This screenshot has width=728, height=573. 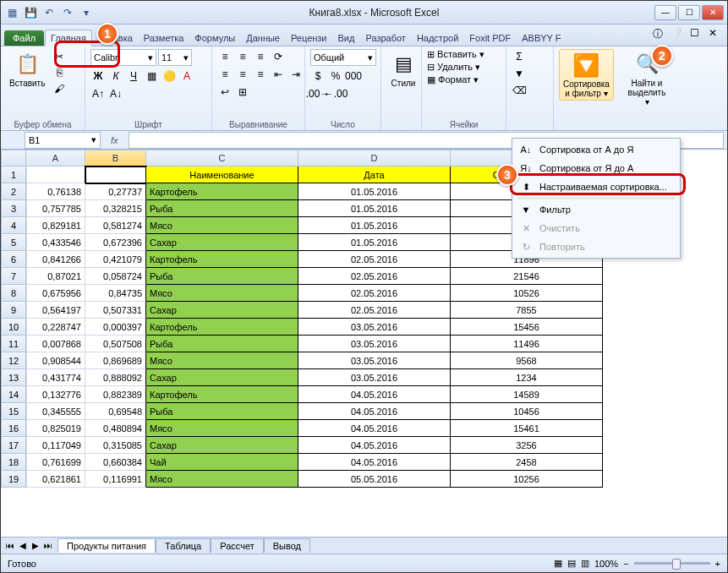 What do you see at coordinates (386, 38) in the screenshot?
I see `tab-developer: Разработ` at bounding box center [386, 38].